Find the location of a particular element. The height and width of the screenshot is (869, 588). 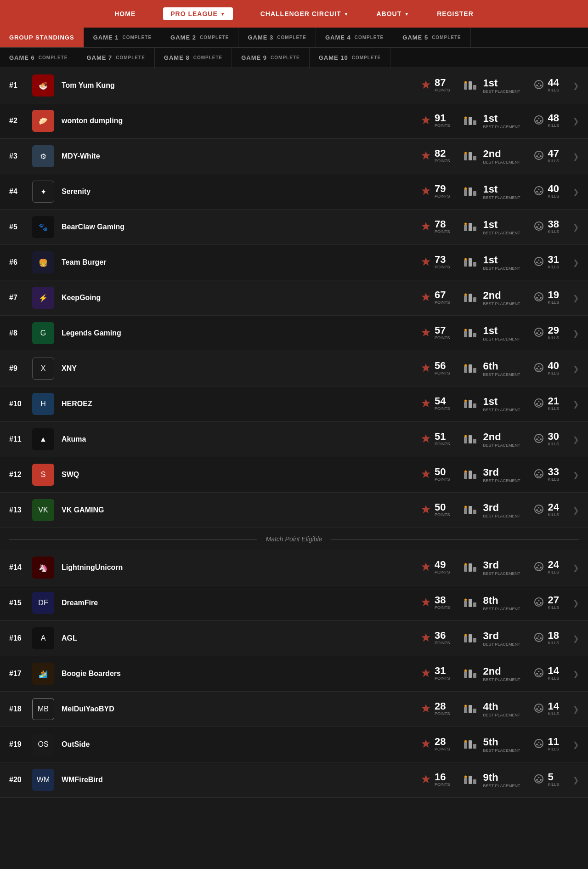

tab-game-4: GAME 4 COMPLETE is located at coordinates (355, 38).